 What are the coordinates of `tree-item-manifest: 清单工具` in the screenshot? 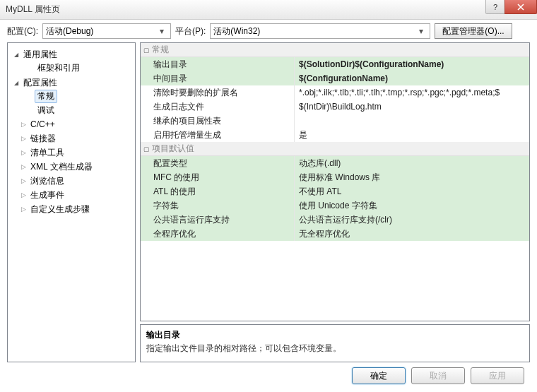 It's located at (71, 153).